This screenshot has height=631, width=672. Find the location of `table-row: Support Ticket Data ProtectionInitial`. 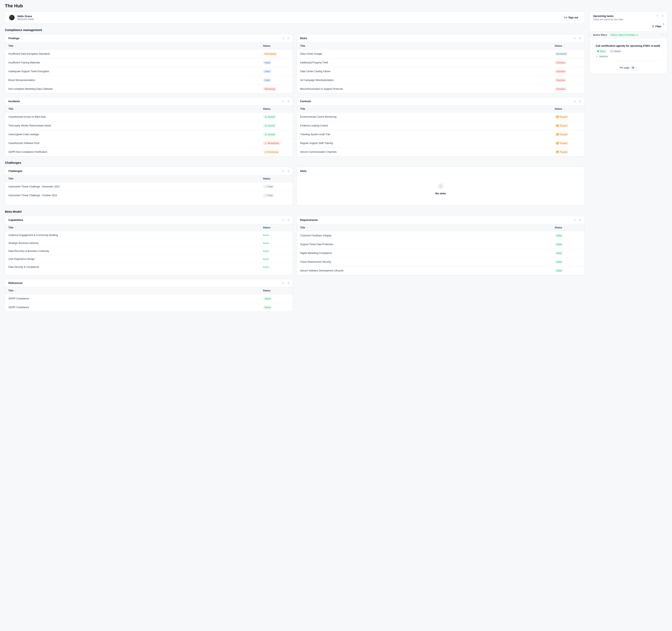

table-row: Support Ticket Data ProtectionInitial is located at coordinates (441, 244).